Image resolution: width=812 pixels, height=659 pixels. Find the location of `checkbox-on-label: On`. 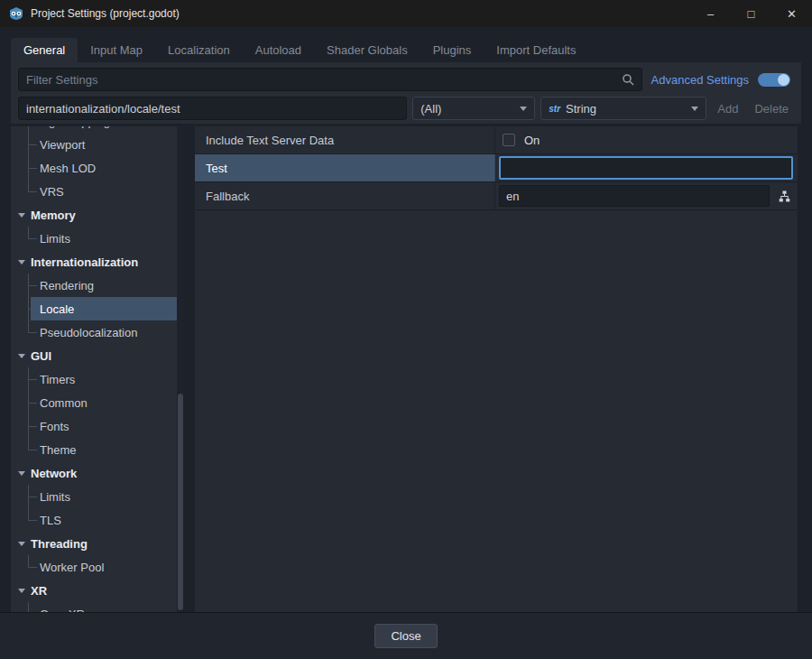

checkbox-on-label: On is located at coordinates (532, 141).